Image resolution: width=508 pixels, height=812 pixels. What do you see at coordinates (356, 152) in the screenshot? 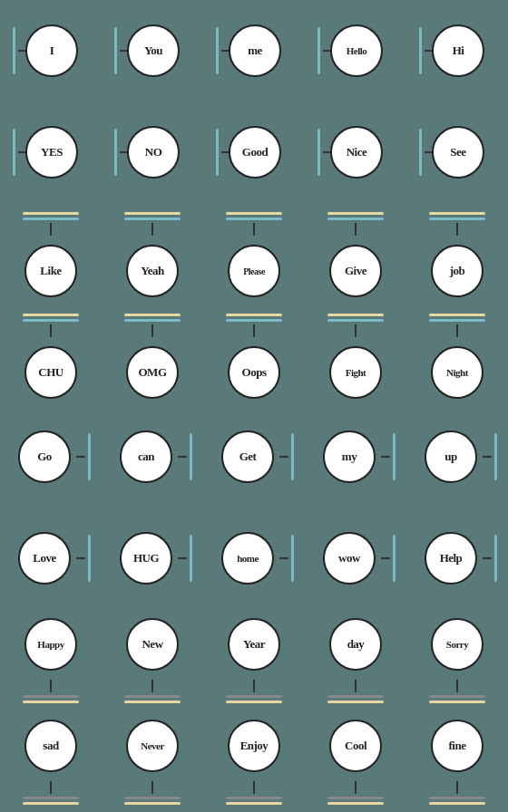
I see `list-item: Nice` at bounding box center [356, 152].